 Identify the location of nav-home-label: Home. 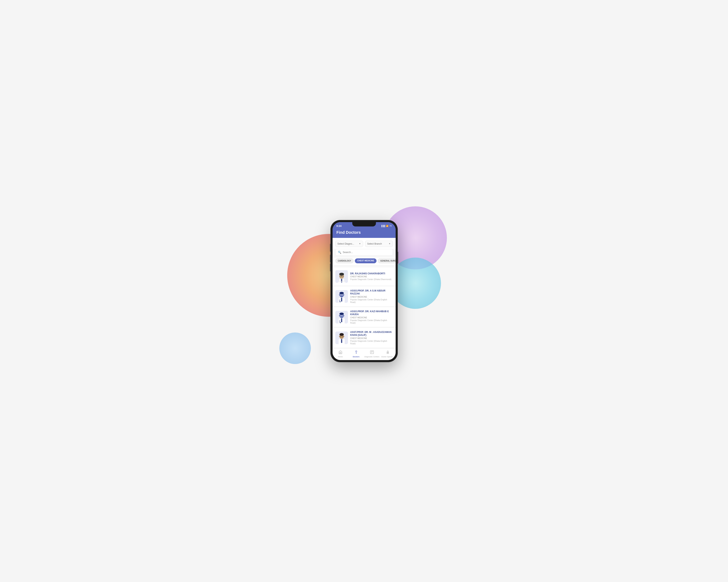
(340, 357).